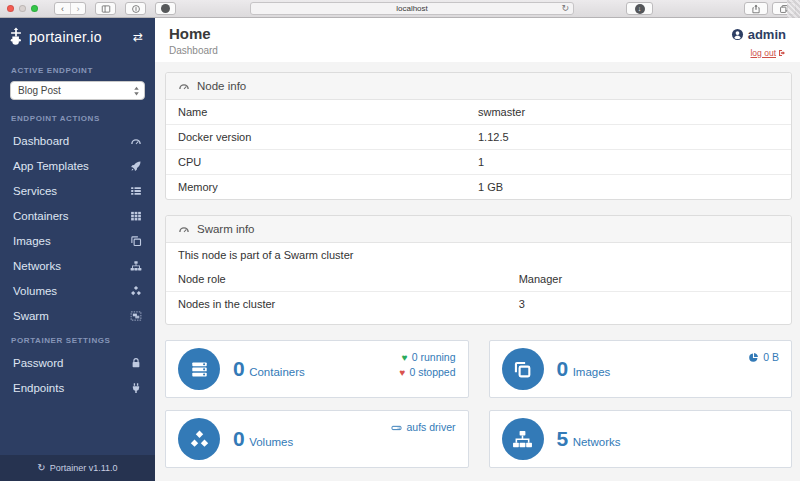 The image size is (800, 481). I want to click on url-text: localhost, so click(412, 8).